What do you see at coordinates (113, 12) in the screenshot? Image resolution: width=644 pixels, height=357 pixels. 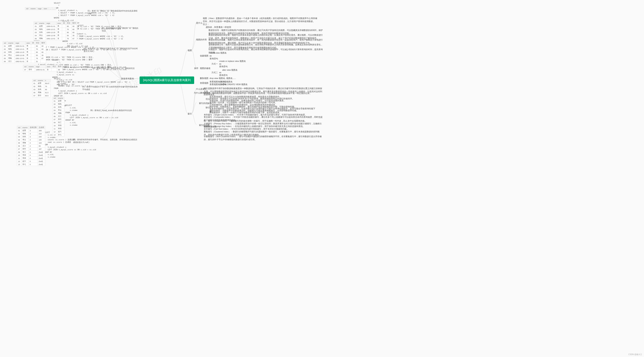 I see `label-q1: 01）查询" 01 "课程比" 02 "课程成绩高的学生的信息及课程分数` at bounding box center [113, 12].